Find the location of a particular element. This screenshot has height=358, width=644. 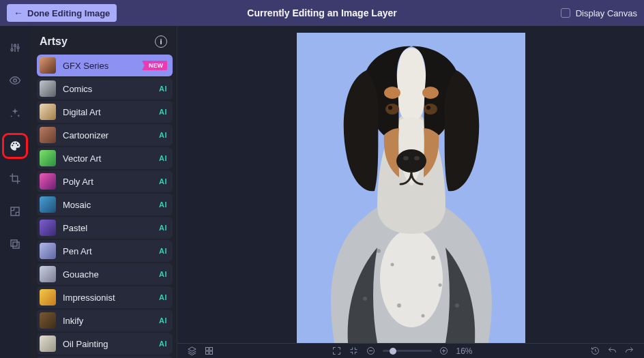

style-item: ComicsAI is located at coordinates (105, 89).